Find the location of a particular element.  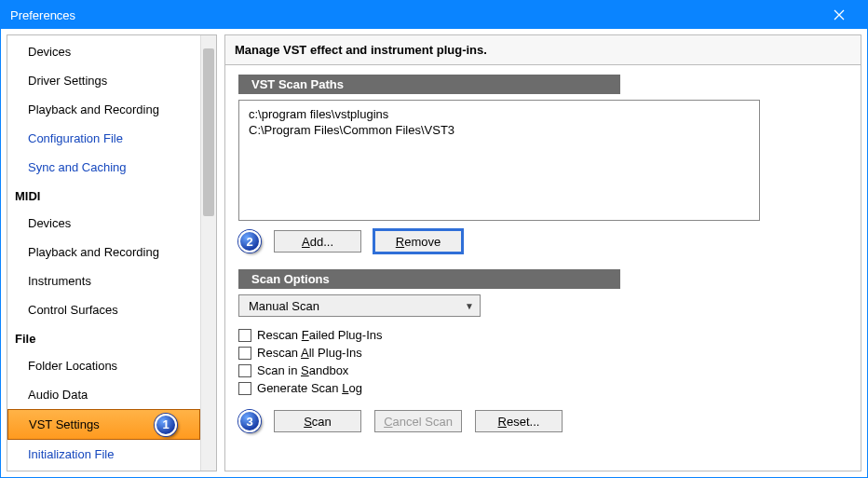

window-title: Preferences is located at coordinates (43, 15).